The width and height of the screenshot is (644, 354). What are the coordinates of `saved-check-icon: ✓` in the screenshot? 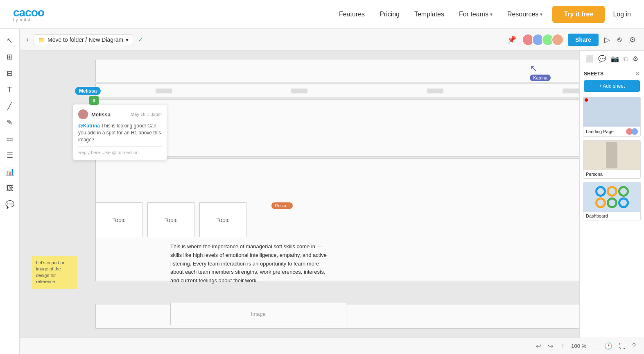 It's located at (141, 39).